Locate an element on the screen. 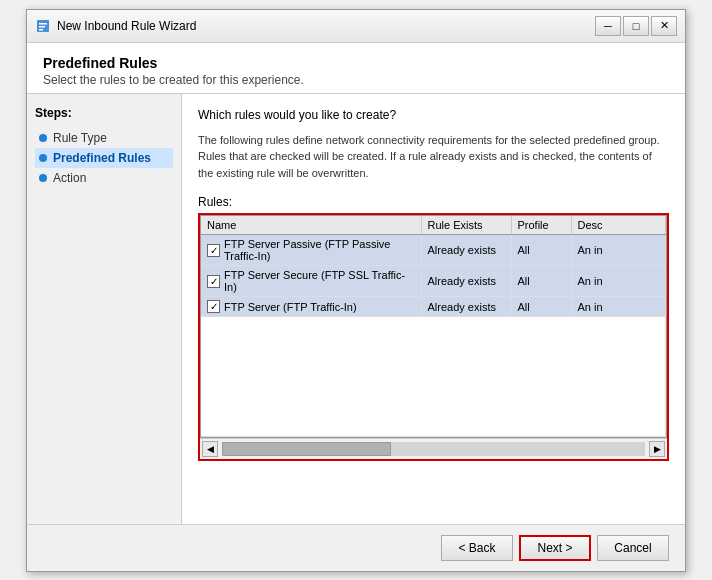 Image resolution: width=712 pixels, height=580 pixels. row2-checkbox is located at coordinates (214, 282).